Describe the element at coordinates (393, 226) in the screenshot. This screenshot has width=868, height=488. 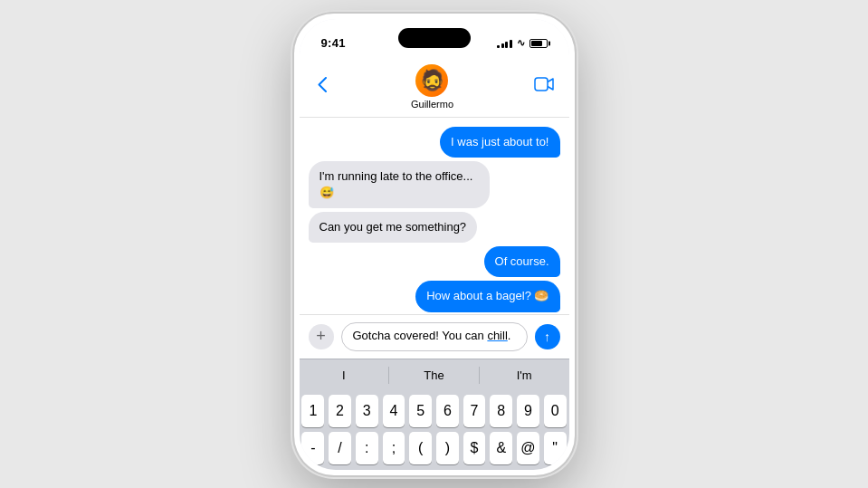
I see `message-text: Can you get me something?` at that location.